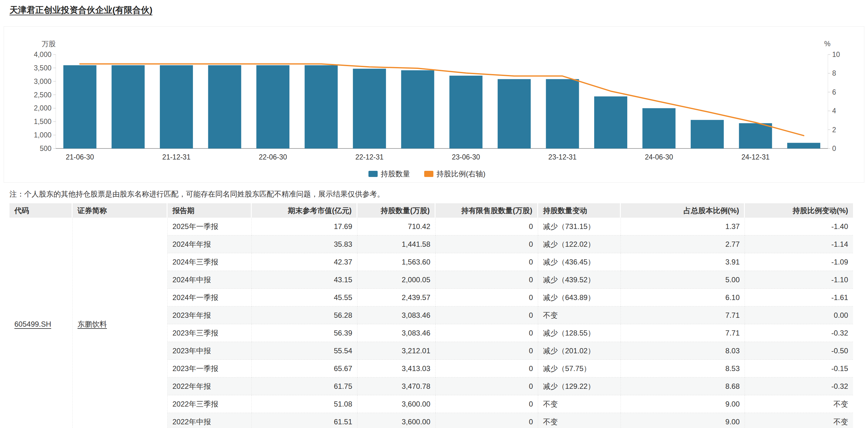  Describe the element at coordinates (683, 298) in the screenshot. I see `cell-capital-ratio: 6.10` at that location.